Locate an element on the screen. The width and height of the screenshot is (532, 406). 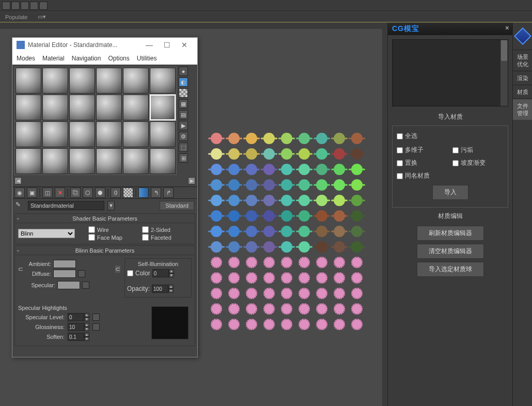
material-editor-titlebar: Material Editor - Standardmate... — ☐ ✕ is located at coordinates (105, 45).